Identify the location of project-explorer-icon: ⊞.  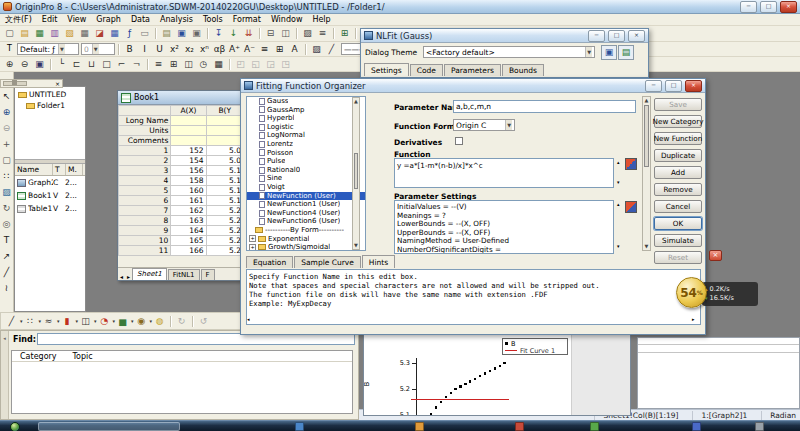
(344, 34).